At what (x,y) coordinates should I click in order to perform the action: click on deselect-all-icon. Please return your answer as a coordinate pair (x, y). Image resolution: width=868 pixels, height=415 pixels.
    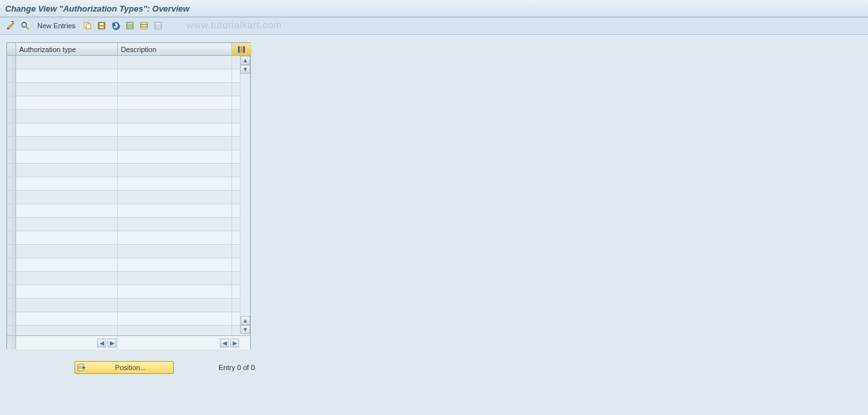
    Looking at the image, I should click on (158, 26).